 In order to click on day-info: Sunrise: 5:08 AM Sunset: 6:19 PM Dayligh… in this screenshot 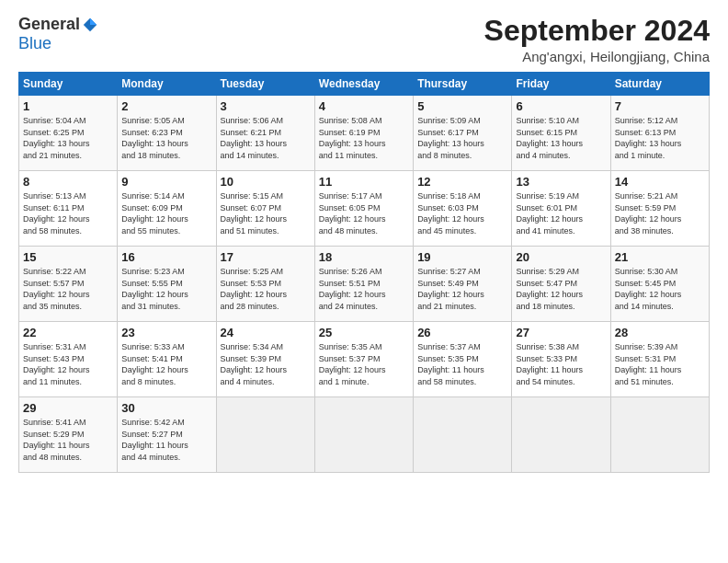, I will do `click(364, 138)`.